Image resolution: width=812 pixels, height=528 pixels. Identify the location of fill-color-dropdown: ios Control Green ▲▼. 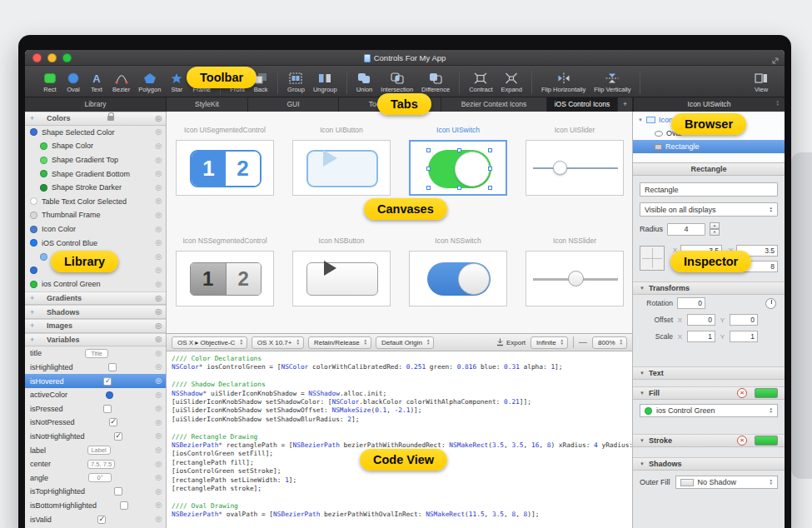
(709, 411).